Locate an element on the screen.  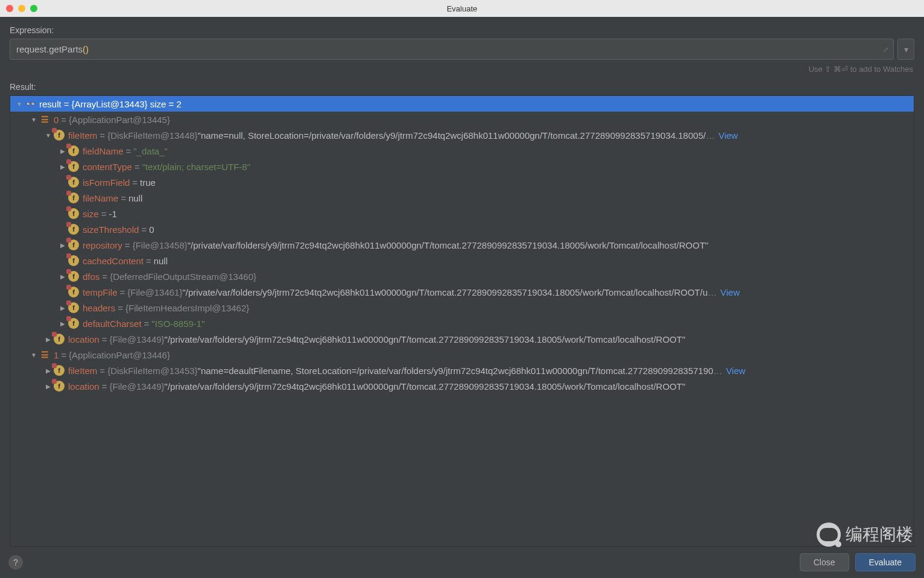
node-value: {DiskFileItem@13448} is located at coordinates (152, 135).